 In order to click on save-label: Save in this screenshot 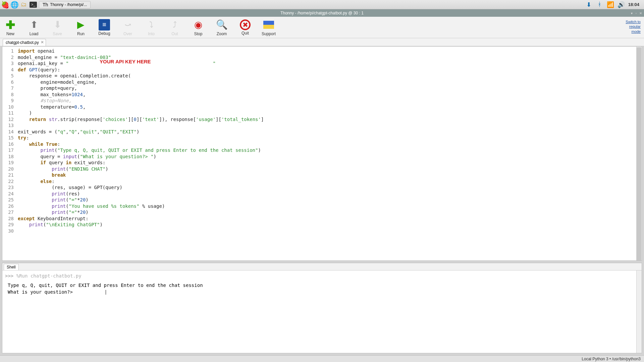, I will do `click(57, 34)`.